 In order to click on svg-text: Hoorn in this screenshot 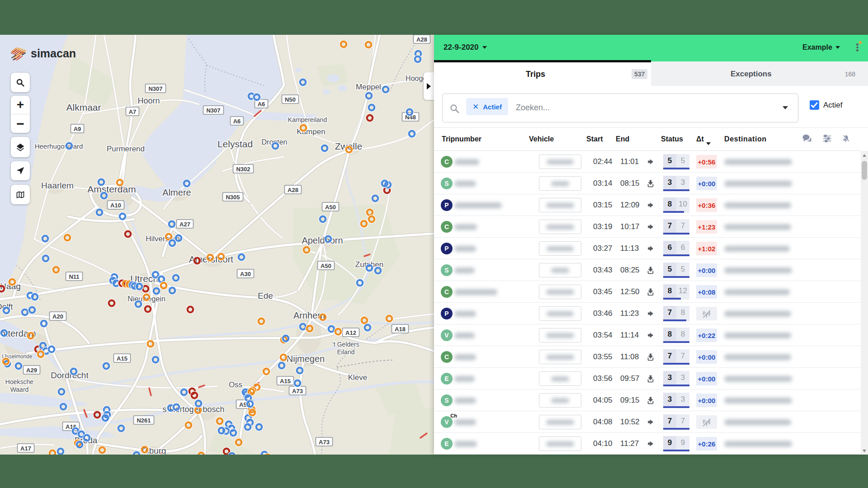, I will do `click(148, 101)`.